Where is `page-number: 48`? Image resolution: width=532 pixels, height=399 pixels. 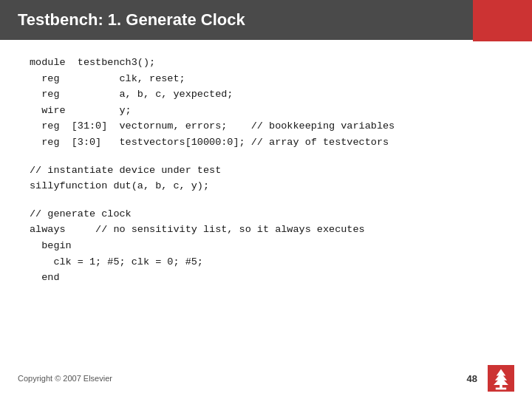
page-number: 48 is located at coordinates (472, 378).